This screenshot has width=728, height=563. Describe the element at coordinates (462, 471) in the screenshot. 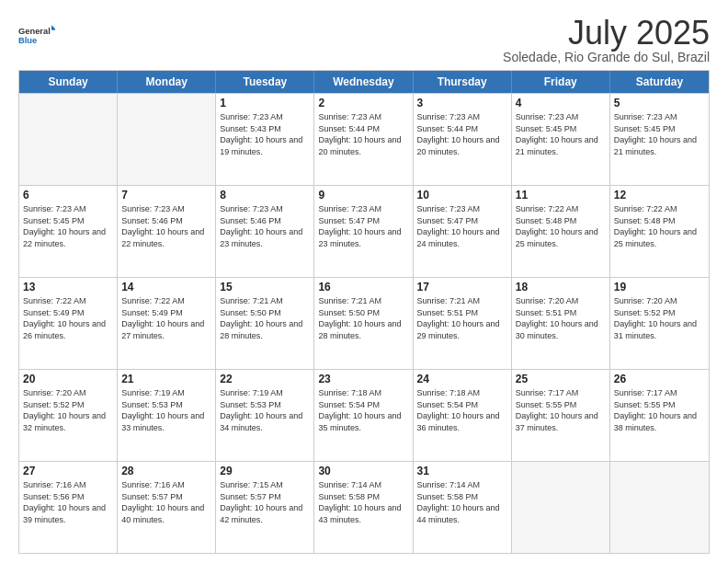

I see `day-number: 31` at that location.